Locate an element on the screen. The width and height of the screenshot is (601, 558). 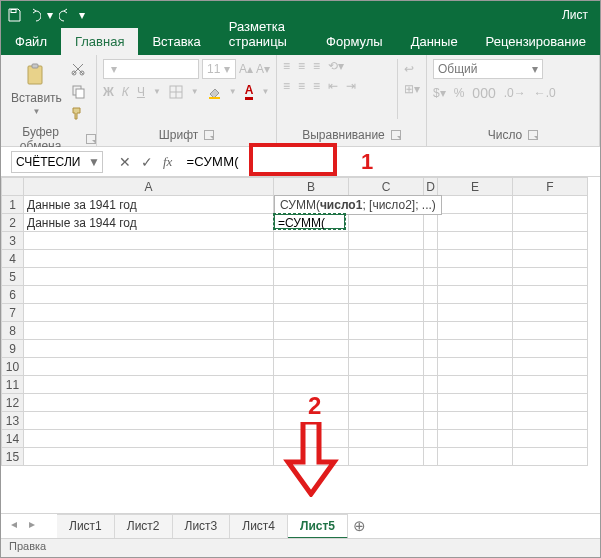
save-icon is located at coordinates (14, 15).